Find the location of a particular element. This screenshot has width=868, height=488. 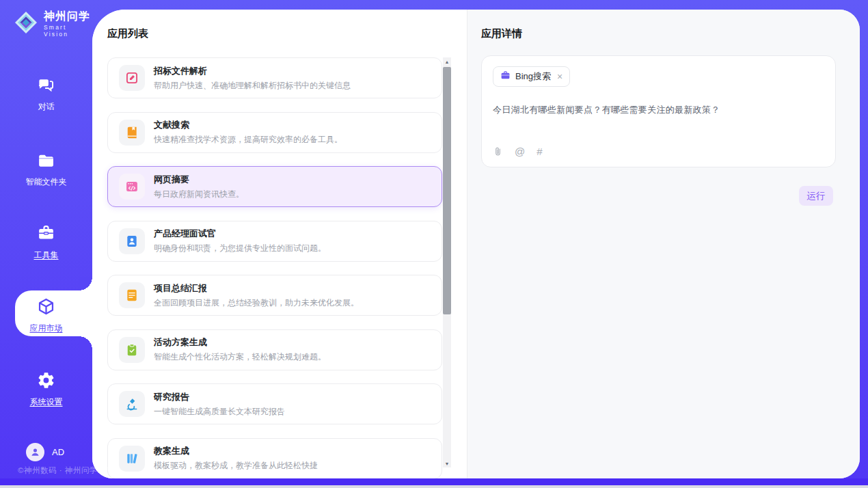

person-doc-icon is located at coordinates (132, 241).